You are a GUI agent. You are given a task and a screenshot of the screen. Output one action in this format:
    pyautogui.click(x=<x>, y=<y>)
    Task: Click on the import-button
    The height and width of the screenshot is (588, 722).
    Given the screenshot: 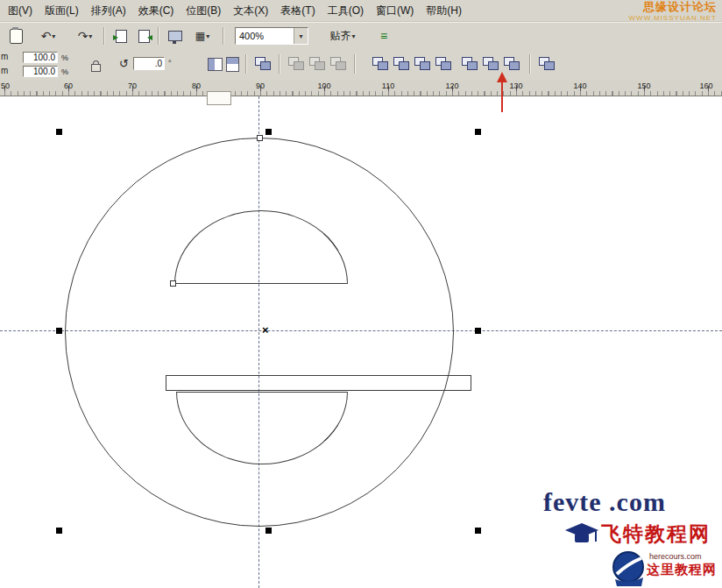 What is the action you would take?
    pyautogui.click(x=121, y=36)
    